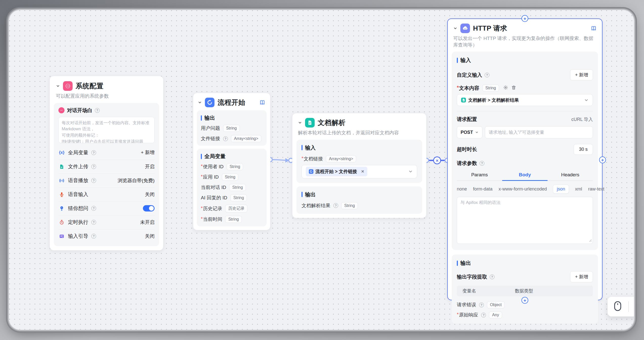  What do you see at coordinates (629, 307) in the screenshot?
I see `toolbar-divider` at bounding box center [629, 307].